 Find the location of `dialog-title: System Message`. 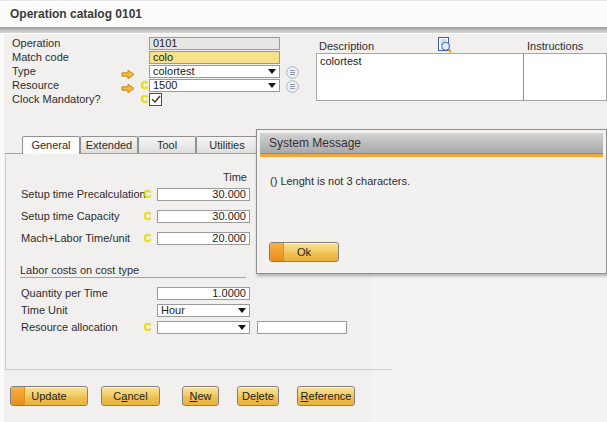

dialog-title: System Message is located at coordinates (315, 143).